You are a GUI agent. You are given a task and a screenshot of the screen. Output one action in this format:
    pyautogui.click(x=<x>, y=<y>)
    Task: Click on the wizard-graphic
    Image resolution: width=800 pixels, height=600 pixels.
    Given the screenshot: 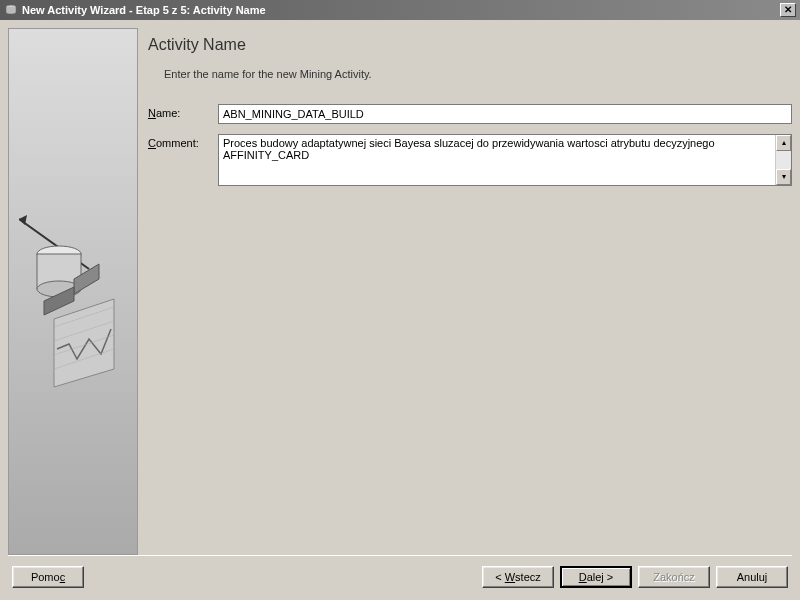 What is the action you would take?
    pyautogui.click(x=74, y=299)
    